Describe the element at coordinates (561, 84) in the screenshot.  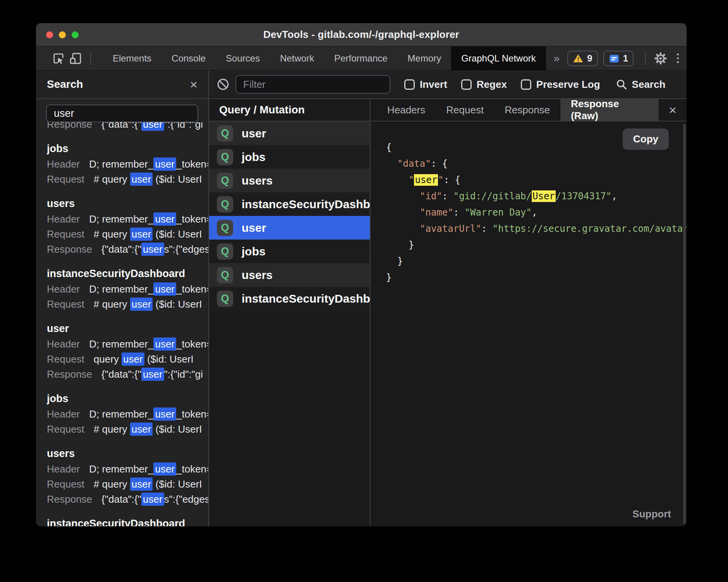
I see `checkbox-preserve-log: Preserve Log` at that location.